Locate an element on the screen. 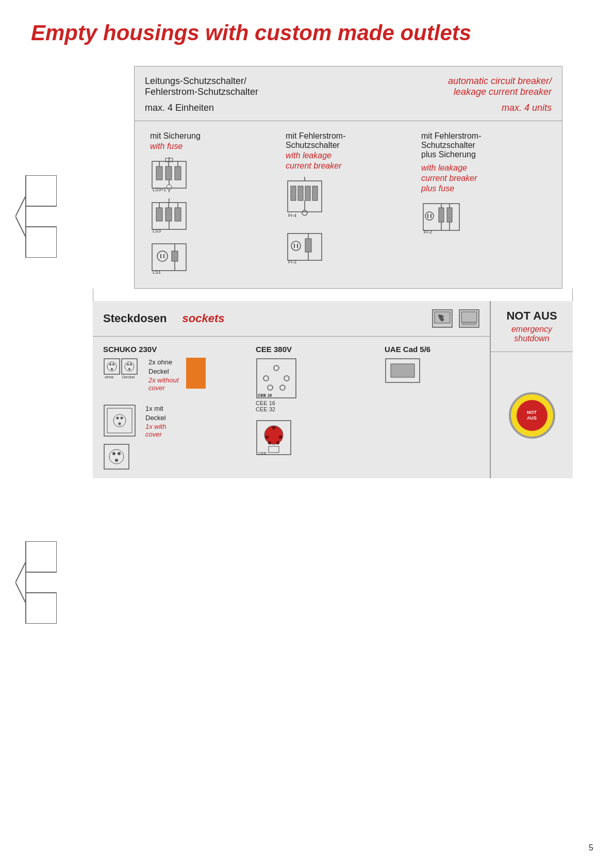 This screenshot has width=614, height=868. col-fuse: mit Sicherung with fuse is located at coordinates (212, 205).